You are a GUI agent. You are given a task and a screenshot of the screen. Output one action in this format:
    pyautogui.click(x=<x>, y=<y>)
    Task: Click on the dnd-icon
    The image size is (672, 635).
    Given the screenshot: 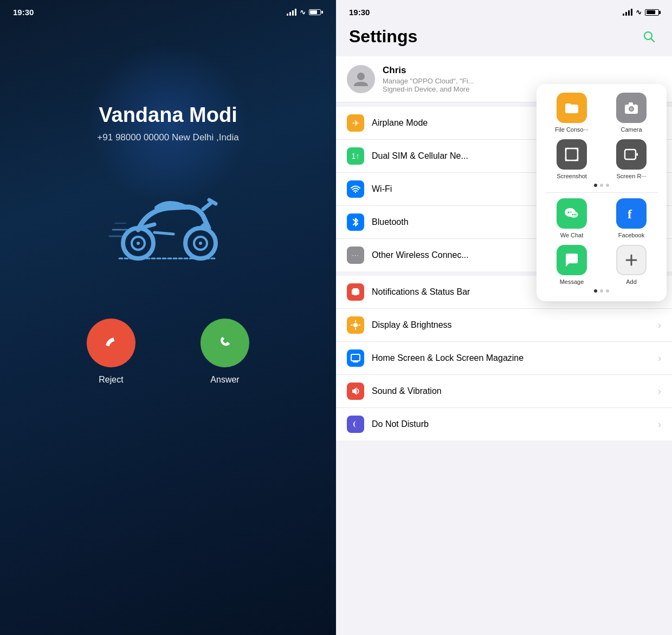 What is the action you would take?
    pyautogui.click(x=356, y=424)
    